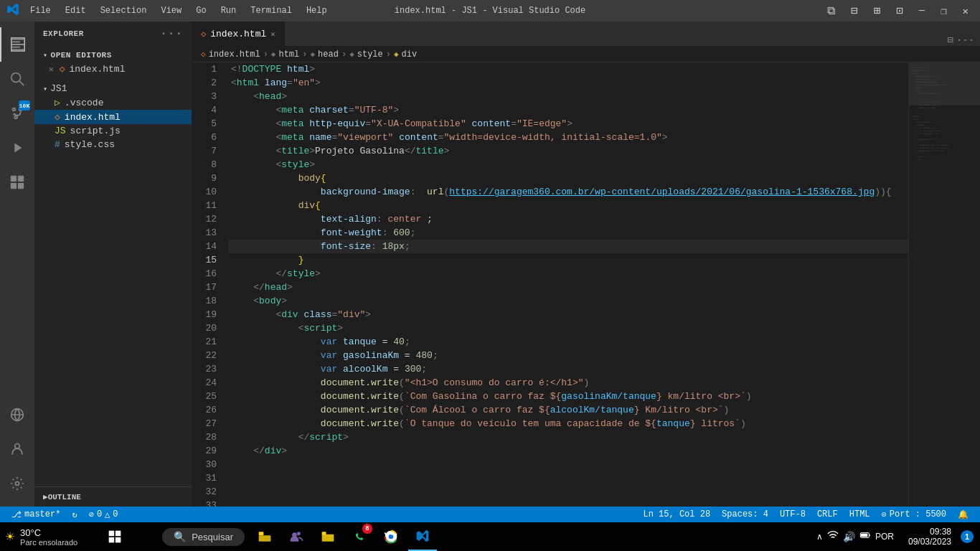  What do you see at coordinates (123, 11) in the screenshot?
I see `menu-selection: Selection` at bounding box center [123, 11].